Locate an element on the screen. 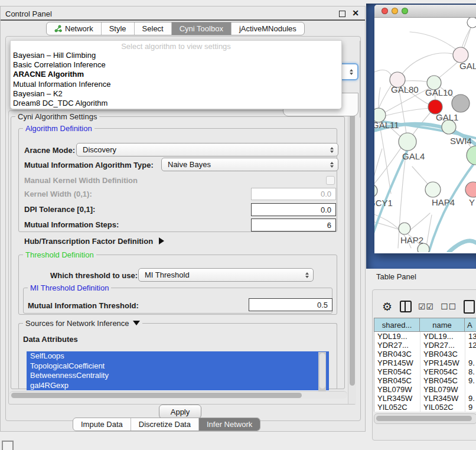 The width and height of the screenshot is (476, 450). collapsed-arrow-icon is located at coordinates (162, 241).